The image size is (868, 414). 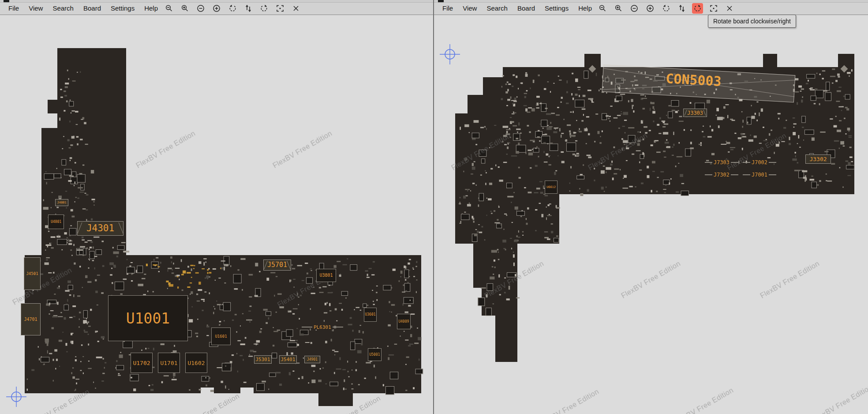 What do you see at coordinates (651, 8) in the screenshot?
I see `right-pane-header: FileViewSearchBoardSettingsHelp` at bounding box center [651, 8].